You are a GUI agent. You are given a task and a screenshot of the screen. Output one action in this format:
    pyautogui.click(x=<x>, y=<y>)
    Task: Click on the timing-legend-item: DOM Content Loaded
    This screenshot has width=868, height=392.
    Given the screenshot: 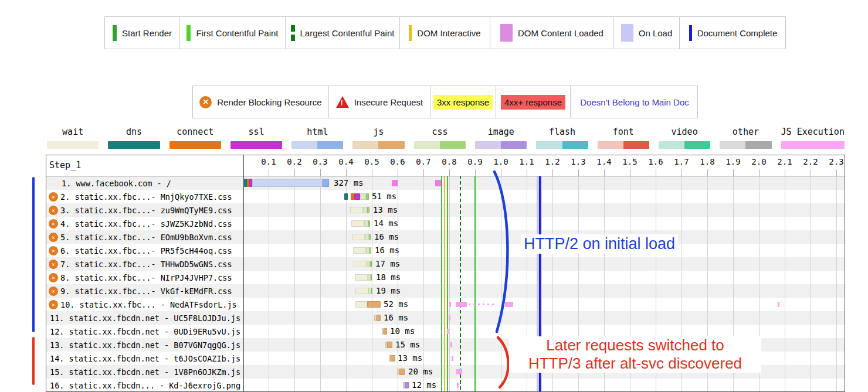 What is the action you would take?
    pyautogui.click(x=552, y=33)
    